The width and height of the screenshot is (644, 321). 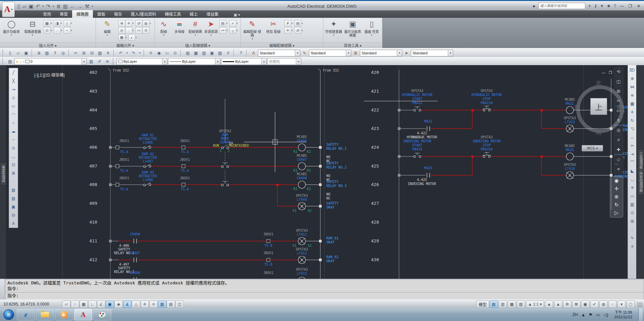 I want to click on multi-bus-button: 多母線, so click(x=179, y=30).